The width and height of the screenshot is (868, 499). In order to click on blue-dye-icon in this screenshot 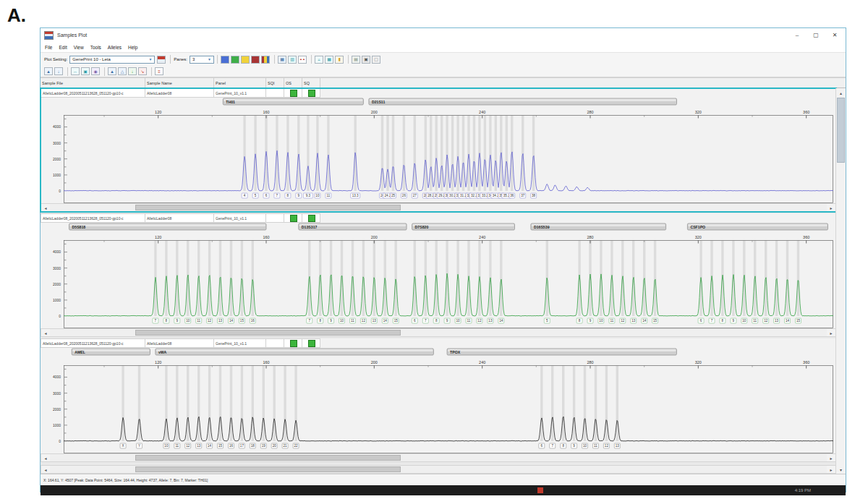, I will do `click(225, 59)`.